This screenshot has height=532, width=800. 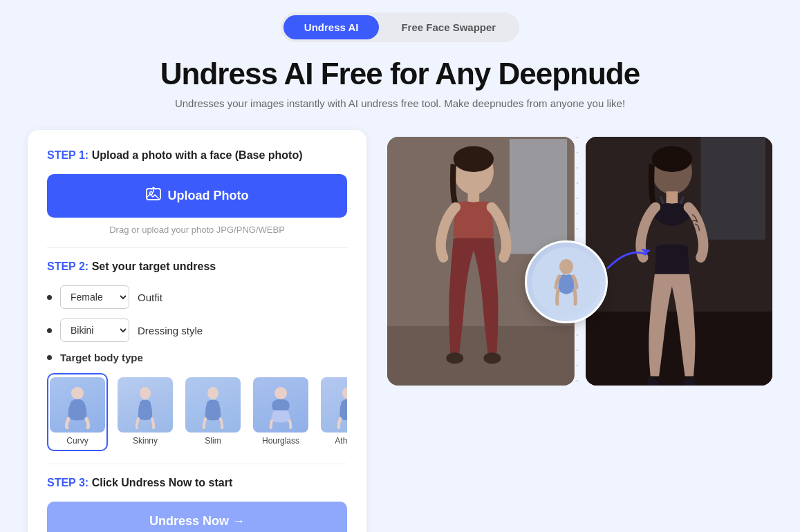 What do you see at coordinates (197, 267) in the screenshot?
I see `step2-heading: STEP 2: Set your target undress` at bounding box center [197, 267].